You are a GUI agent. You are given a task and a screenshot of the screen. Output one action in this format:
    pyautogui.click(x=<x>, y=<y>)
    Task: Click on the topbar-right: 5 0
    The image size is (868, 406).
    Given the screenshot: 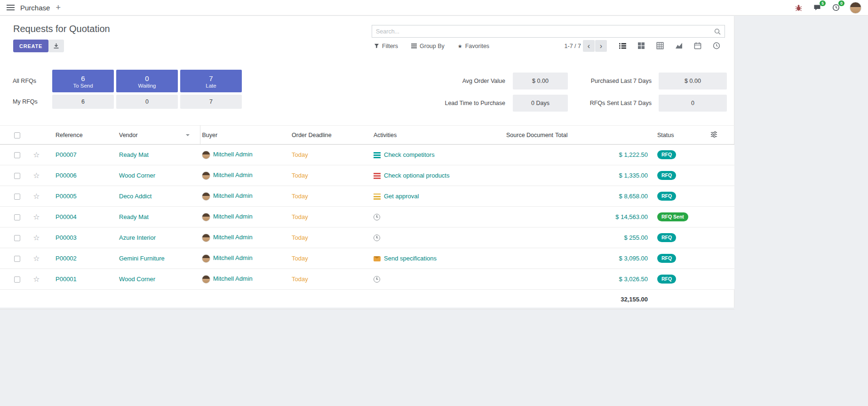 What is the action you would take?
    pyautogui.click(x=827, y=8)
    